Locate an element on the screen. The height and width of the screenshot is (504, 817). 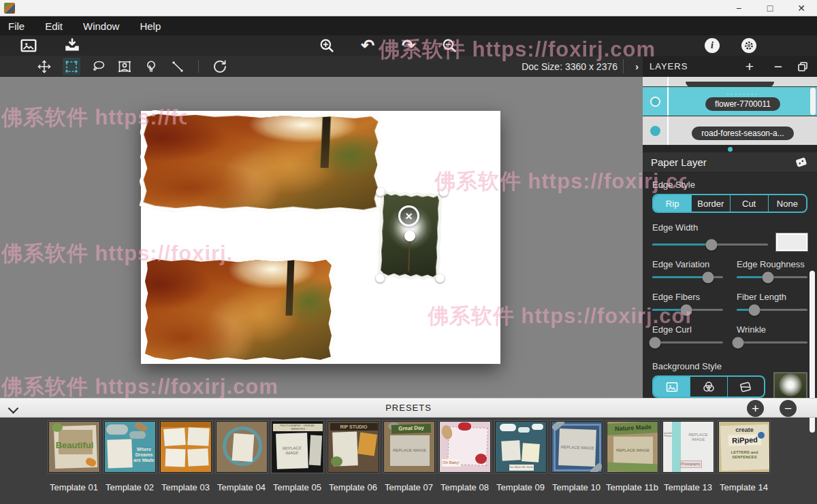
menu-window: Window is located at coordinates (101, 26).